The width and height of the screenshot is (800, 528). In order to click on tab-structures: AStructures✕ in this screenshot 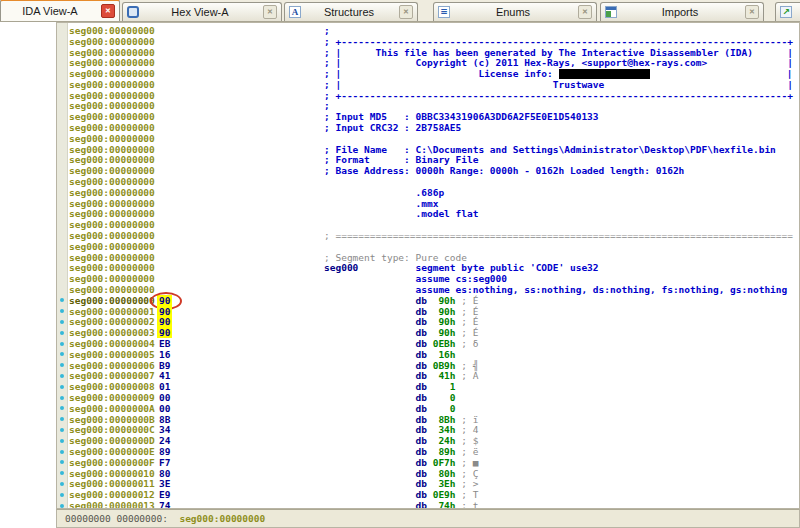, I will do `click(351, 12)`.